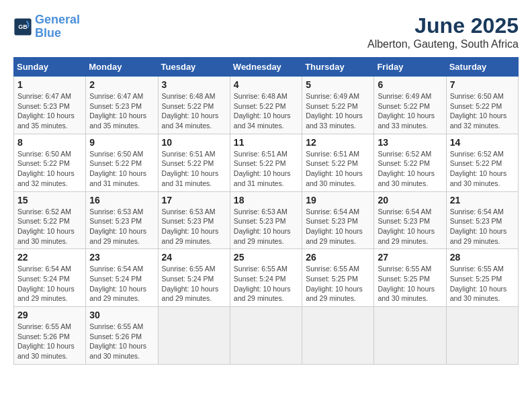 The height and width of the screenshot is (411, 532). What do you see at coordinates (410, 220) in the screenshot?
I see `calendar-cell: 20 Sunrise: 6:54 AMSunset: 5:23 PMDaylig…` at bounding box center [410, 220].